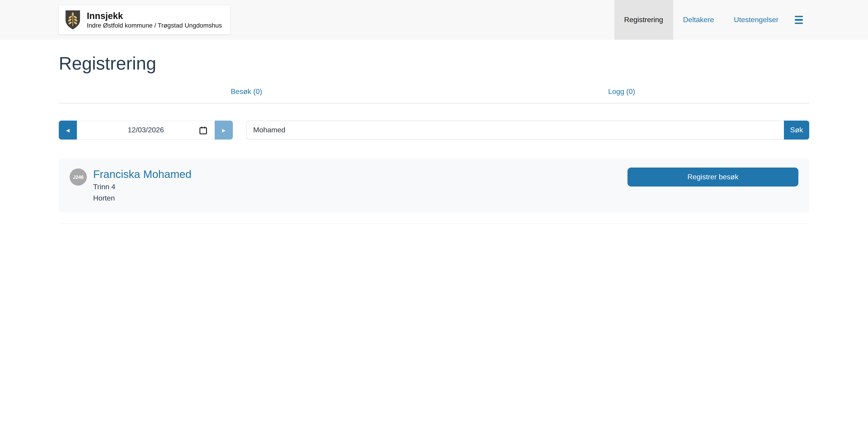  Describe the element at coordinates (146, 130) in the screenshot. I see `date-navigation: ◀ 12/03/2026 ▶` at that location.